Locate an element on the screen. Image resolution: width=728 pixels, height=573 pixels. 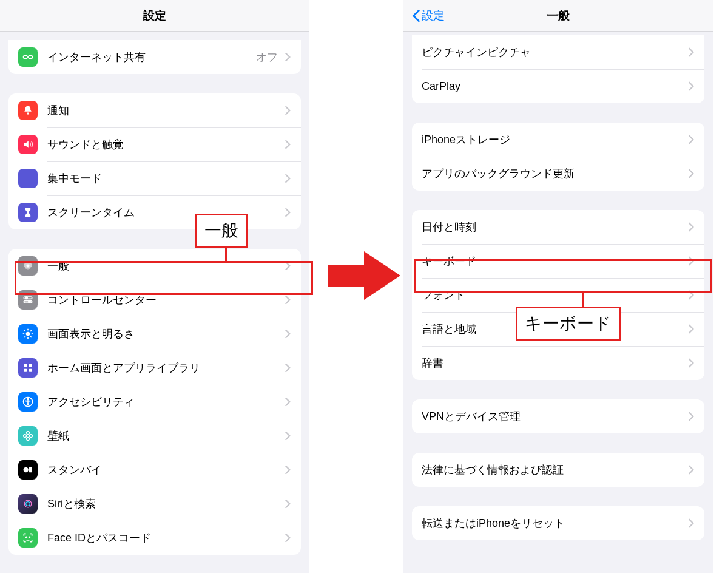
row-label: 辞書 is located at coordinates (554, 363).